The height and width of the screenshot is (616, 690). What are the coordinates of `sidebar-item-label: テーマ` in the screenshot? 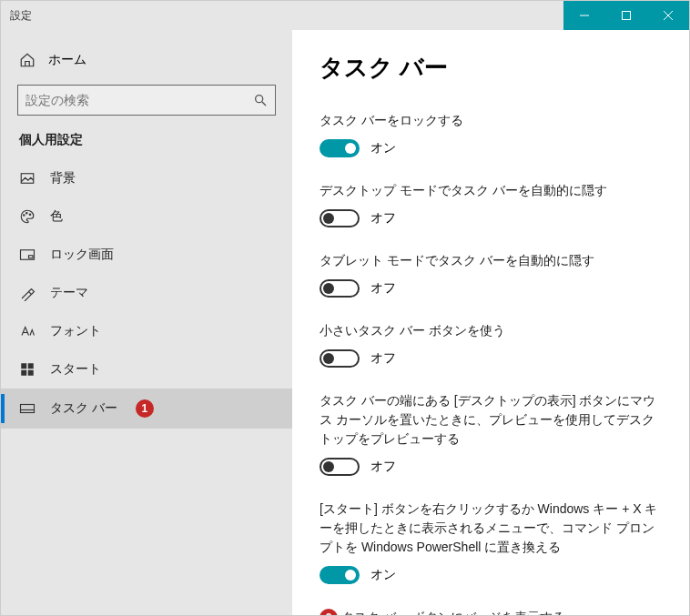 It's located at (69, 293).